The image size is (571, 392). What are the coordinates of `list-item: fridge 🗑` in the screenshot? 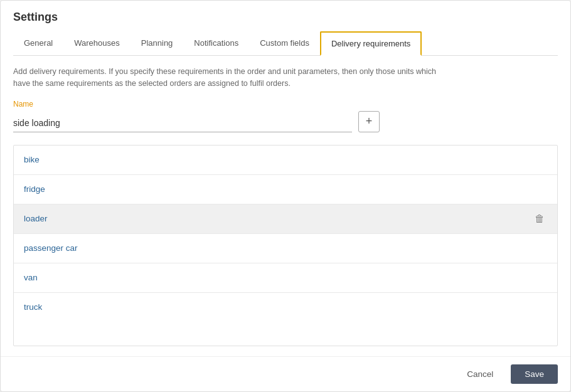 It's located at (286, 189).